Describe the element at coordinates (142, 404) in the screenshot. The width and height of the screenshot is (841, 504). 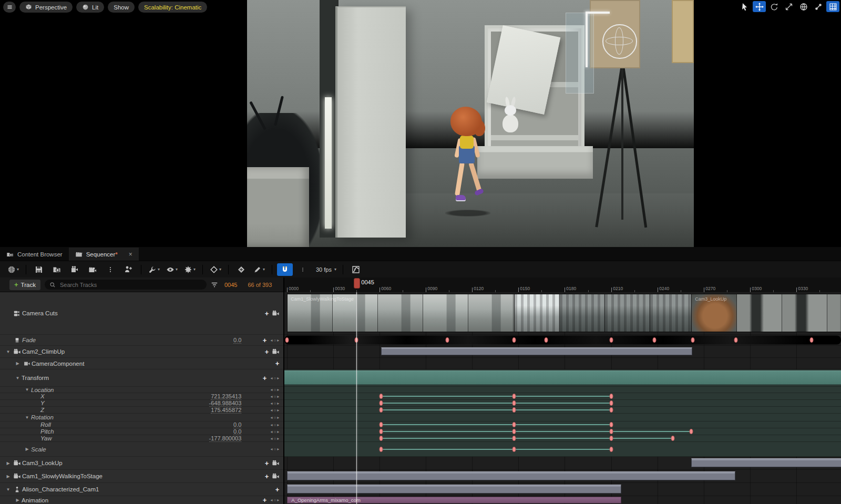
I see `track-row-location-y: Y-648.988403◂○▸` at that location.